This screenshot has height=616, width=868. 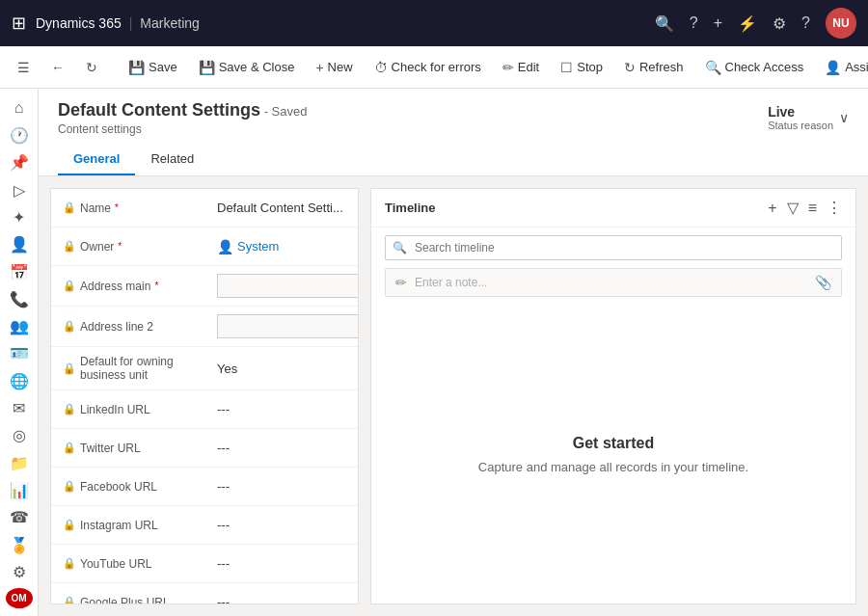 I want to click on field-facebook: 🔒 Facebook URL ---, so click(x=204, y=487).